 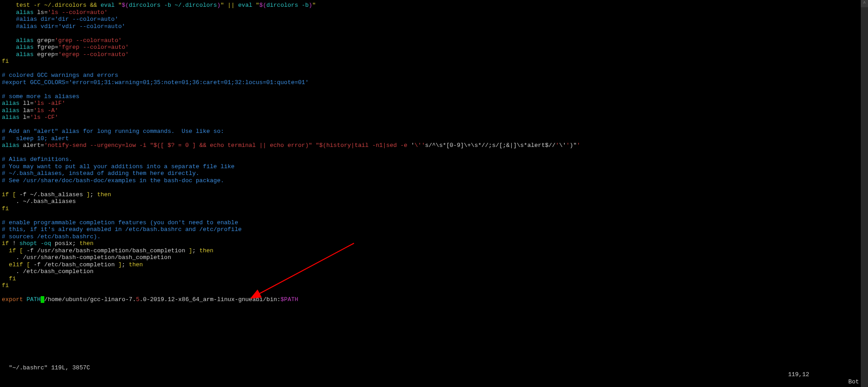 What do you see at coordinates (490, 146) in the screenshot?
I see `code-token: s/^\s*[0-9]\+\s*//;s/[;&|]\s*alert$//` at bounding box center [490, 146].